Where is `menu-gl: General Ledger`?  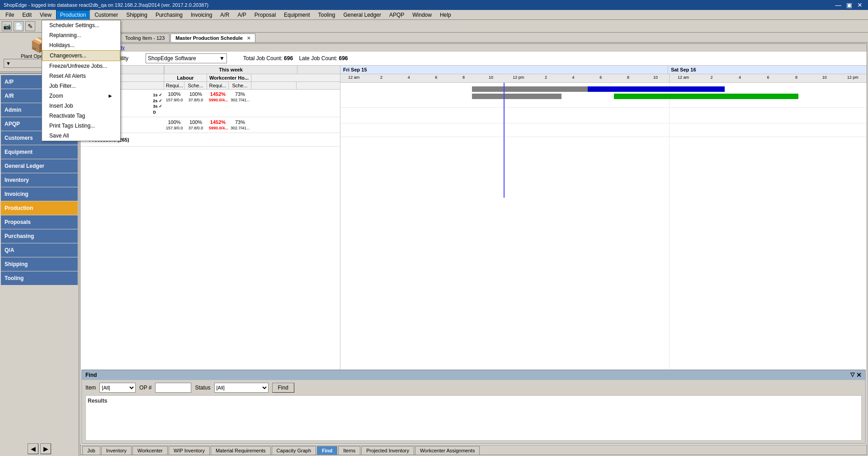 menu-gl: General Ledger is located at coordinates (363, 14).